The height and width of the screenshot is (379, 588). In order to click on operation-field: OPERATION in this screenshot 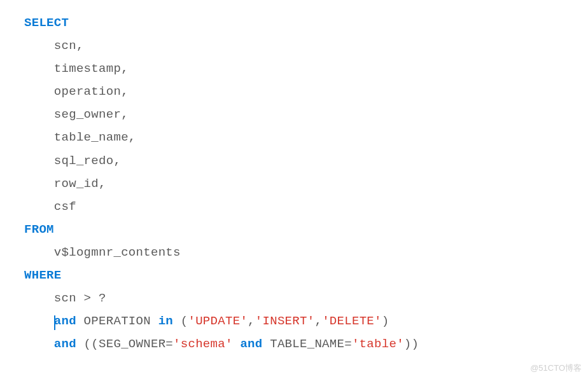, I will do `click(117, 321)`.